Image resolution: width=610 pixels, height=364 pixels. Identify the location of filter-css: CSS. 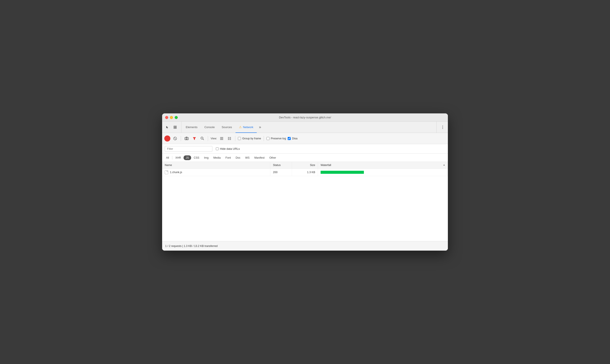
(197, 158).